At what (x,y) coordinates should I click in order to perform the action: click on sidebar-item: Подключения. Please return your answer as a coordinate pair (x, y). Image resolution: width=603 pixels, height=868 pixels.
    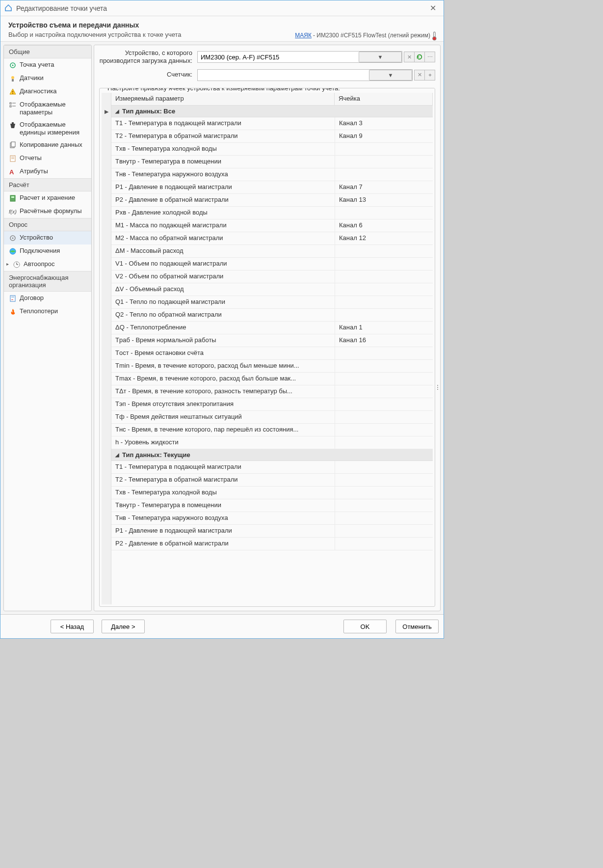
    Looking at the image, I should click on (48, 251).